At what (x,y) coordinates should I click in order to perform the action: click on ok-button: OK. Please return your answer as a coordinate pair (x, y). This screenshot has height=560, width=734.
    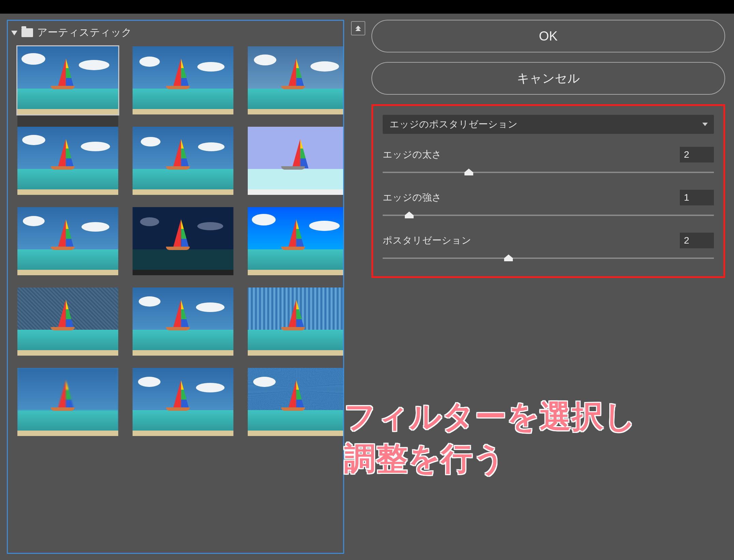
    Looking at the image, I should click on (548, 36).